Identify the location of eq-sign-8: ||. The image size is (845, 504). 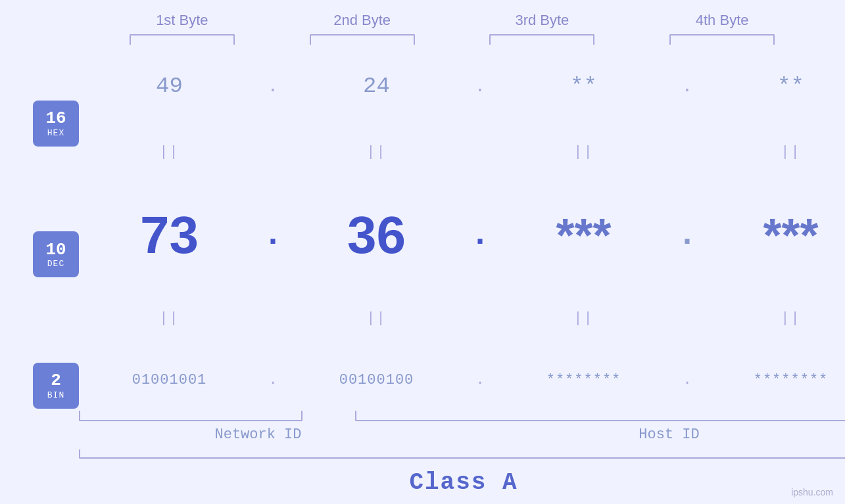
(790, 318).